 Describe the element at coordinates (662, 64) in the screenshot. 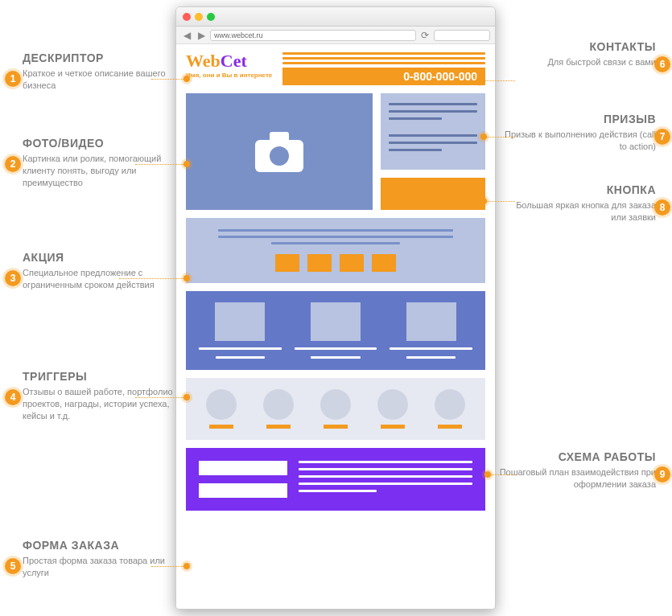

I see `annotation-number: 6` at that location.